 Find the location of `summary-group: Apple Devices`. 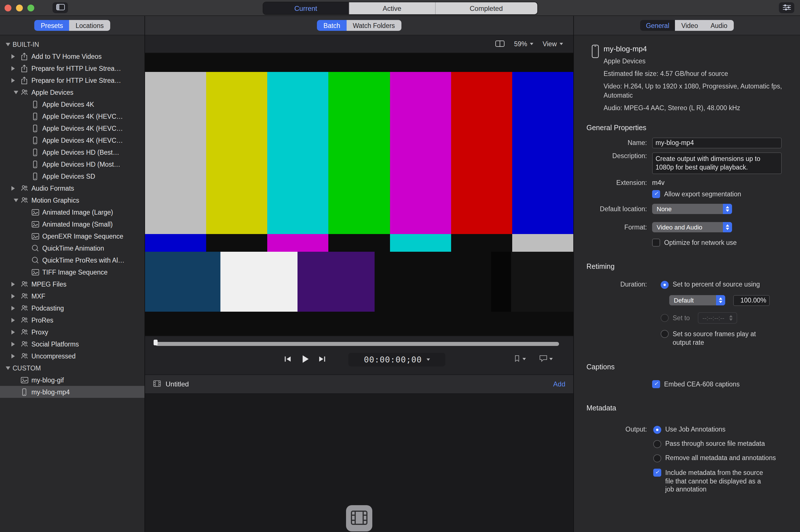

summary-group: Apple Devices is located at coordinates (696, 61).